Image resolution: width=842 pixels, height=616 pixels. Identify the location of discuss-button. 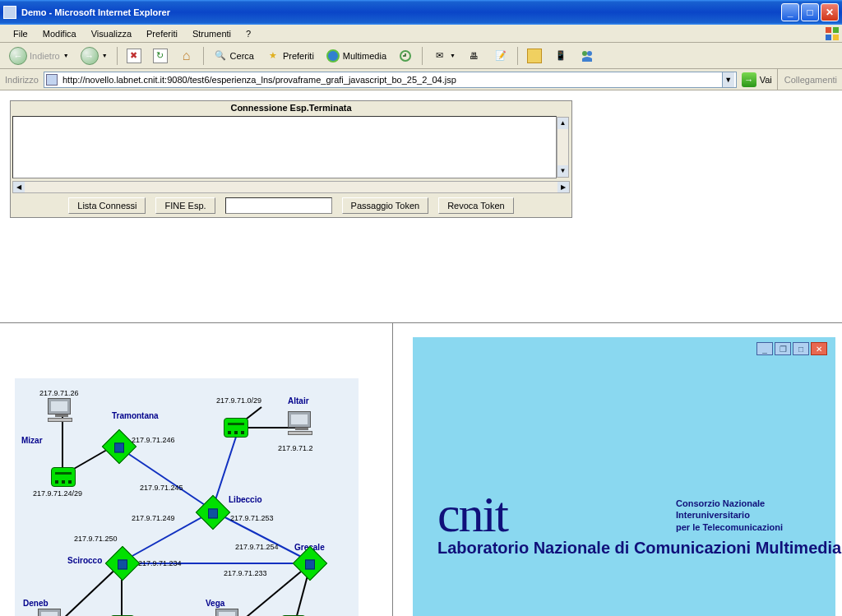
(534, 56).